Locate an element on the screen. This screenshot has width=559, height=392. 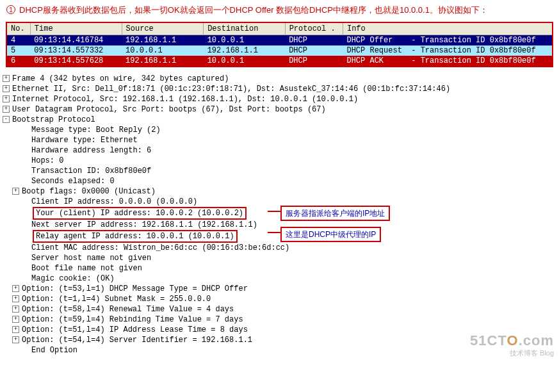
packet-cell: 5 is located at coordinates (18, 51).